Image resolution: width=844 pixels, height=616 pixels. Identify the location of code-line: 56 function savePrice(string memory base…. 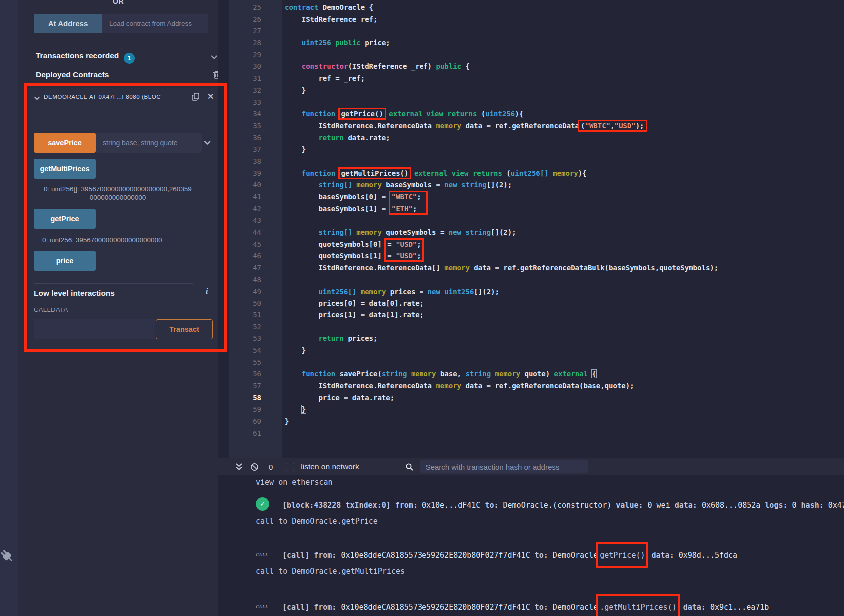
(531, 374).